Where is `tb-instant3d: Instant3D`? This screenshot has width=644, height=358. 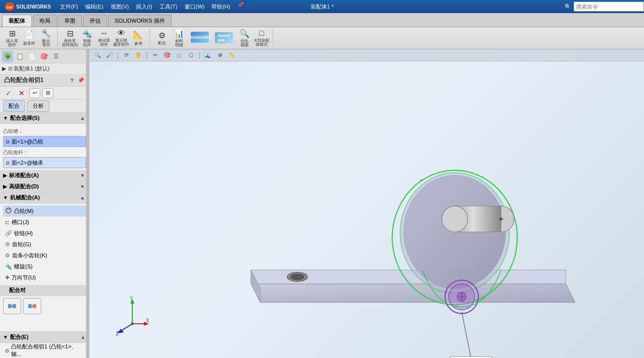
tb-instant3d: Instant3D is located at coordinates (200, 38).